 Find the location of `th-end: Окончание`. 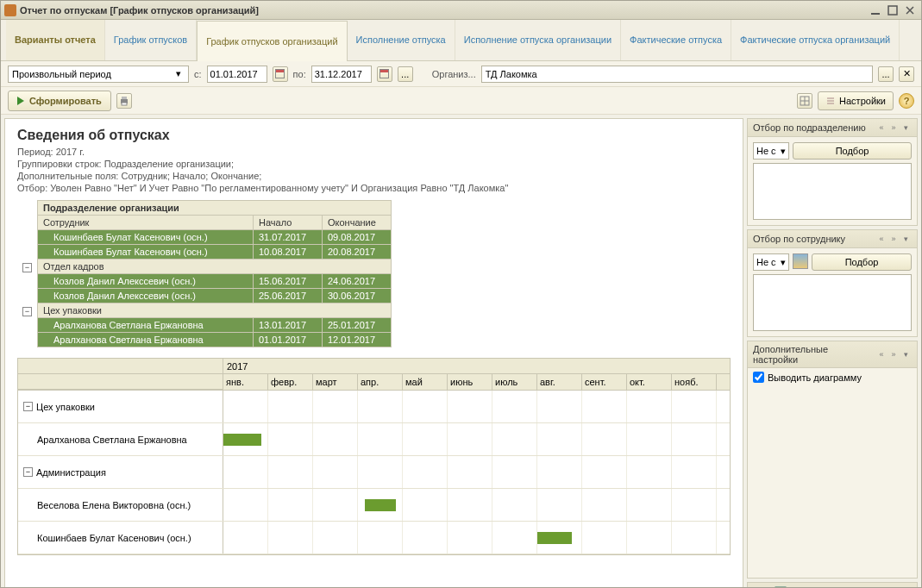

th-end: Окончание is located at coordinates (357, 222).